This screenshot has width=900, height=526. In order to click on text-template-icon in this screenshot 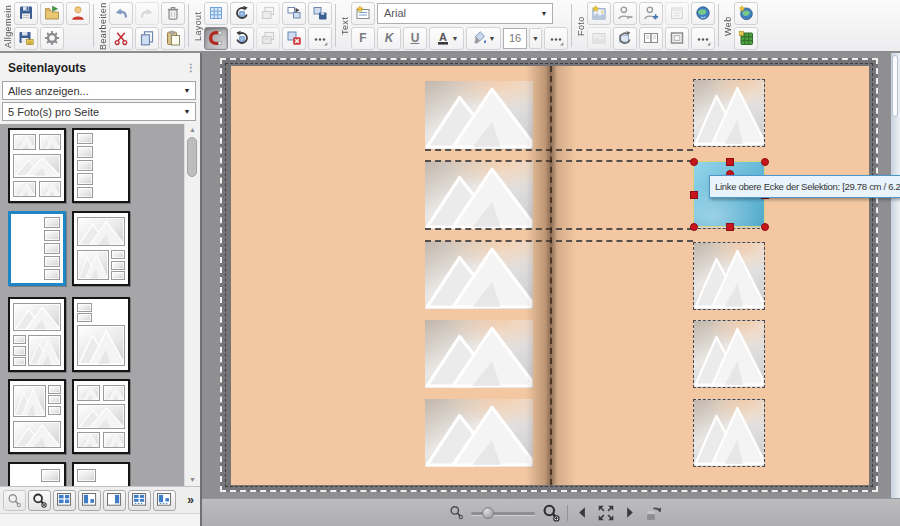, I will do `click(363, 14)`.